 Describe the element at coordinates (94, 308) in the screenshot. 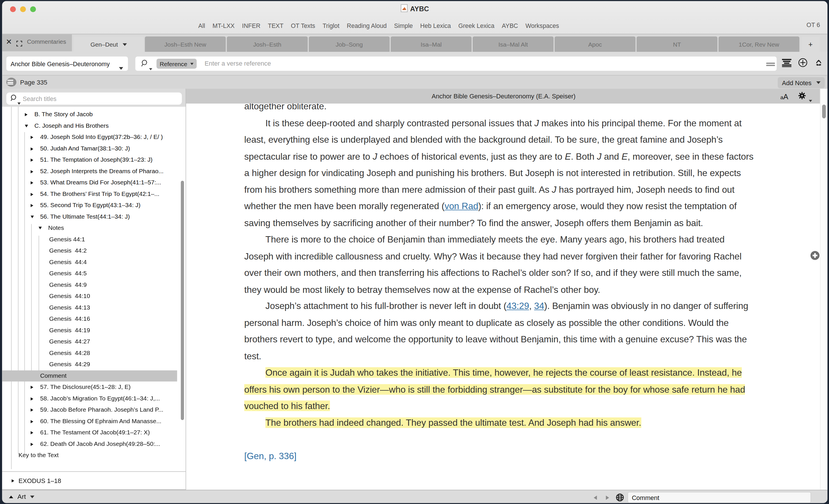

I see `tree-row: Genesis 44:13` at that location.